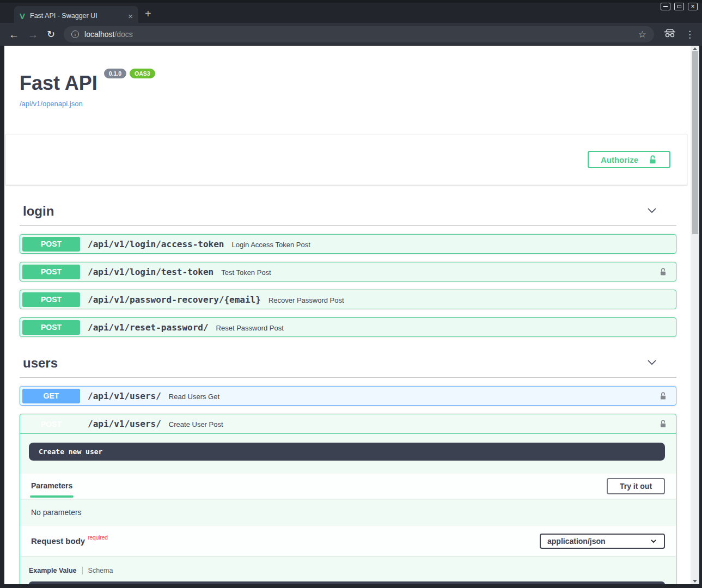 This screenshot has height=588, width=702. What do you see at coordinates (348, 327) in the screenshot?
I see `op-reset-password: POST /api/v1/reset-password/ Reset Passw…` at bounding box center [348, 327].